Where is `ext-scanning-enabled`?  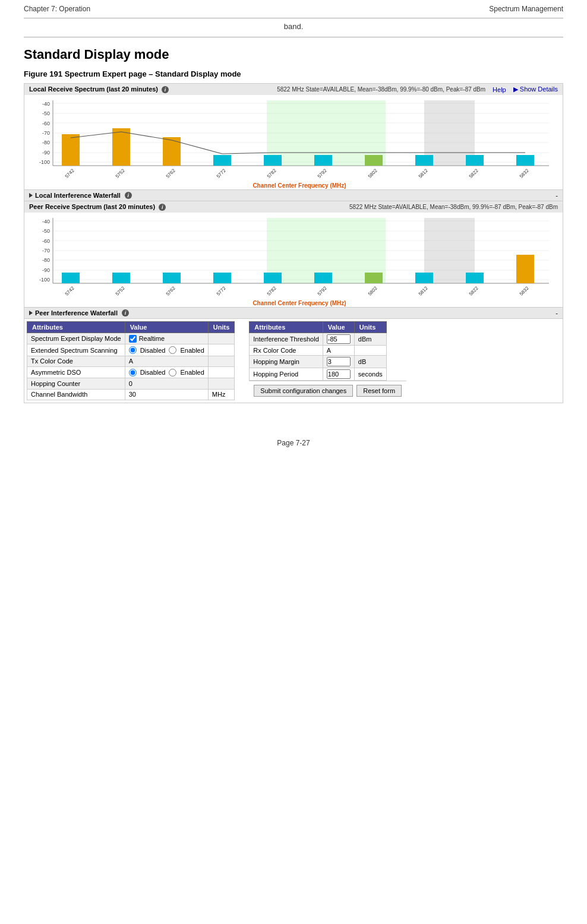
ext-scanning-enabled is located at coordinates (172, 350).